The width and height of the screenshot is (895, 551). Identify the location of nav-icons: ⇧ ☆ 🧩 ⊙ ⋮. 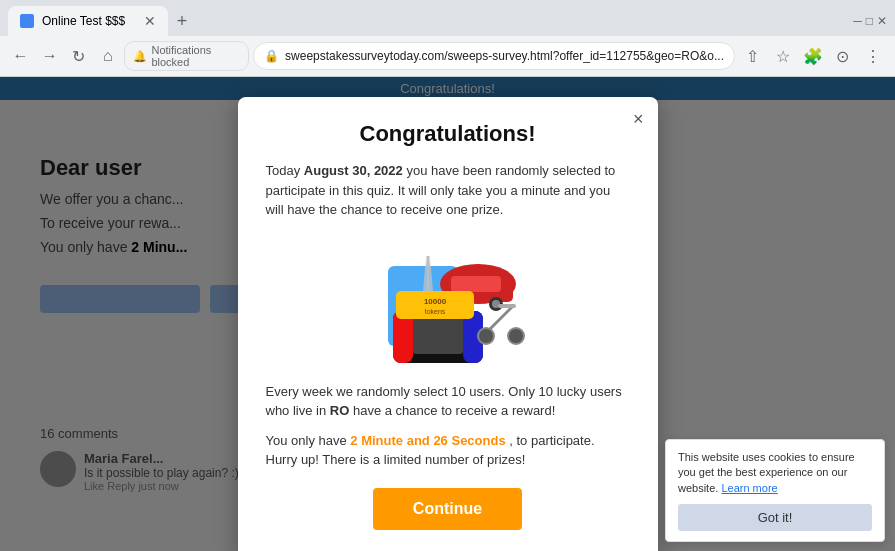
(813, 56).